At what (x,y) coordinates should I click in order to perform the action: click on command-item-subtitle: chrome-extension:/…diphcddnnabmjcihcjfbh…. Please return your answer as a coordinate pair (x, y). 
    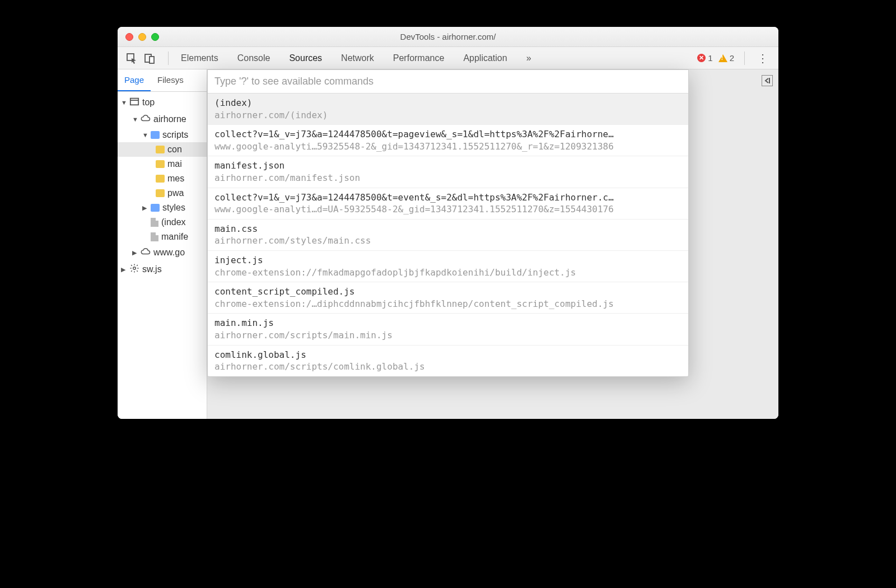
    Looking at the image, I should click on (448, 304).